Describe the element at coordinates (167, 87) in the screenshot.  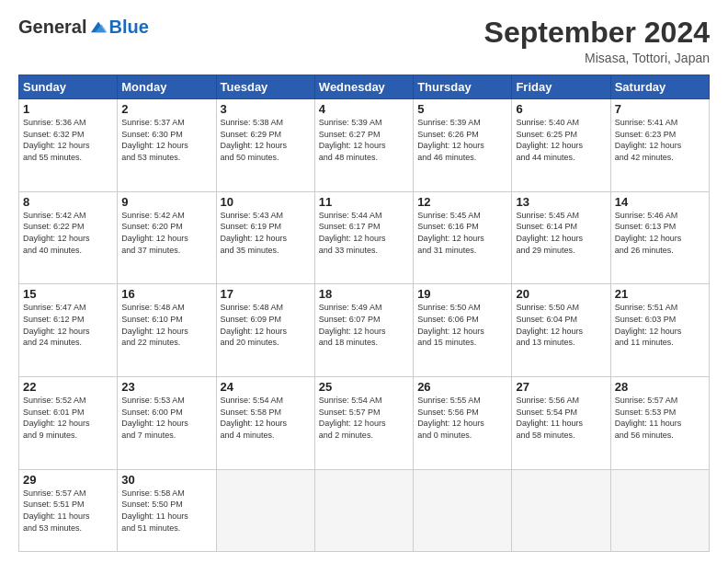
I see `col-monday: Monday` at that location.